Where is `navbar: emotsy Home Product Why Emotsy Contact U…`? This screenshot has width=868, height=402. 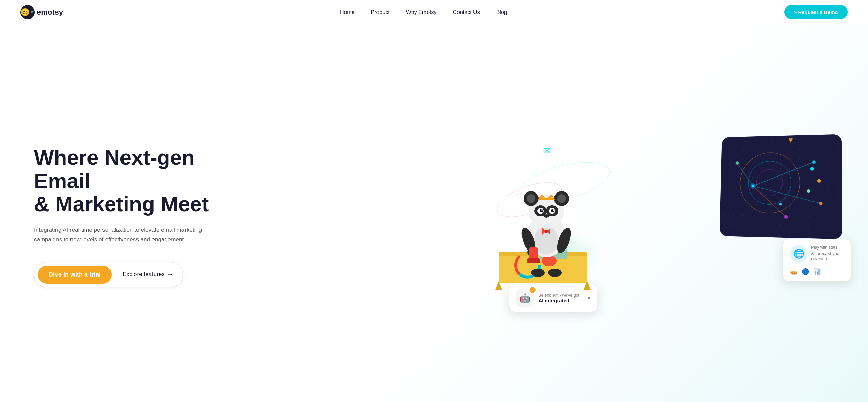
navbar: emotsy Home Product Why Emotsy Contact U… is located at coordinates (434, 12).